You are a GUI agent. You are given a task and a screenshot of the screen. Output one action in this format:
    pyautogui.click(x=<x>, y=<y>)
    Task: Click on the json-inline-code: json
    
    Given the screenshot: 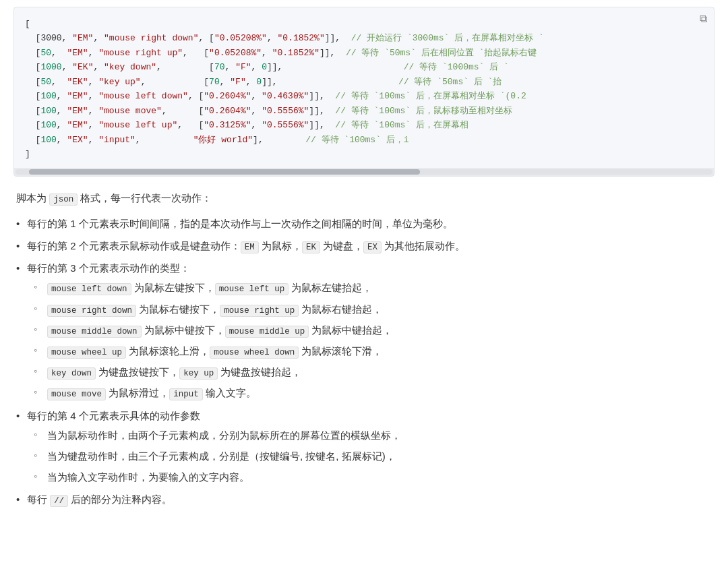 What is the action you would take?
    pyautogui.click(x=63, y=200)
    